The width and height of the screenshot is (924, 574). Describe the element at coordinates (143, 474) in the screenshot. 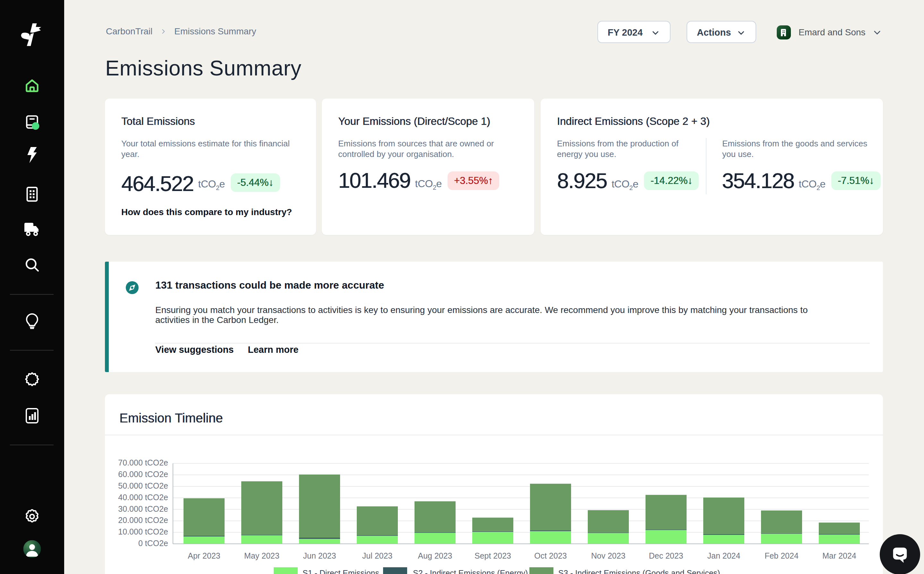

I see `svg-text: 60.000 tCO2e` at that location.